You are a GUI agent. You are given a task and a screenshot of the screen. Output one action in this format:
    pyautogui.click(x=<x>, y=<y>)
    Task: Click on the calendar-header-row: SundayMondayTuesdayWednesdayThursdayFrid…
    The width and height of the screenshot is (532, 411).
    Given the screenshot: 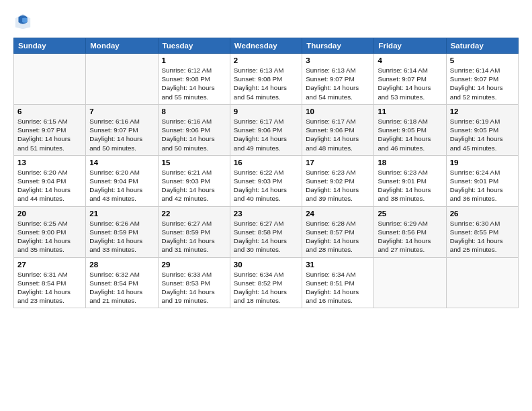 What is the action you would take?
    pyautogui.click(x=266, y=46)
    